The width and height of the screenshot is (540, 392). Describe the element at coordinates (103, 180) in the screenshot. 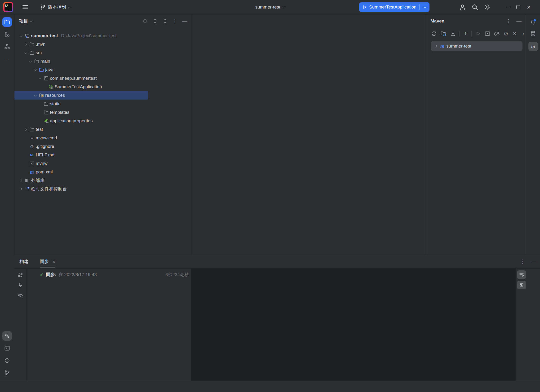

I see `tree-item-external-libraries: 外部库` at that location.